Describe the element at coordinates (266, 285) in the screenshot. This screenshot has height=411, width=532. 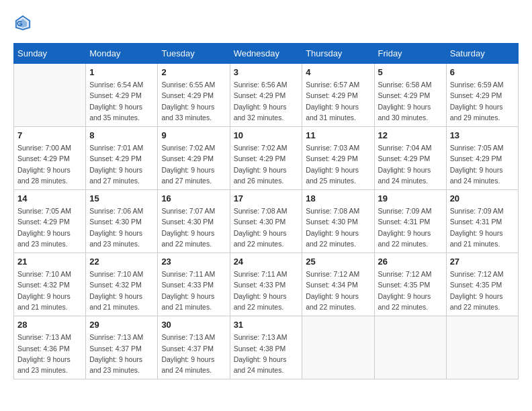
I see `week-row-4: 21Sunrise: 7:10 AMSunset: 4:32 PMDayligh…` at that location.